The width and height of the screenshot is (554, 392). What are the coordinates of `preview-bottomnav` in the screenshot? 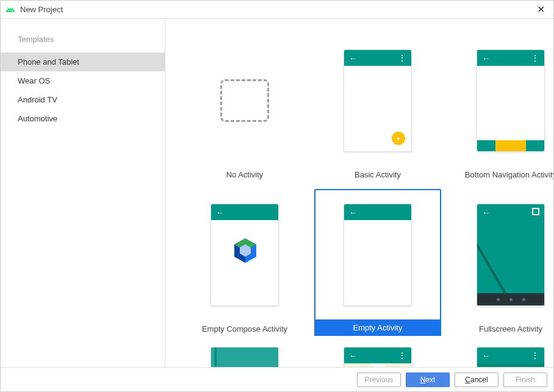 It's located at (511, 101).